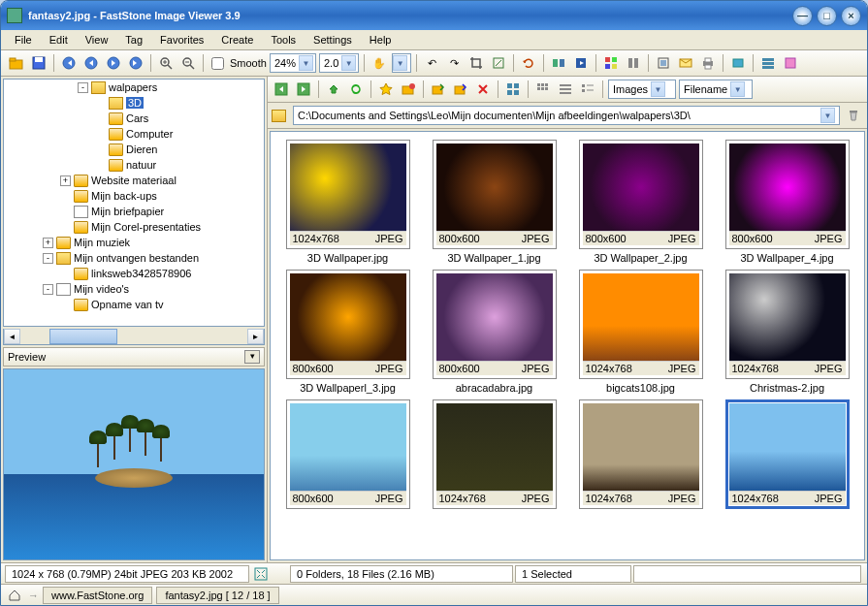 Image resolution: width=868 pixels, height=606 pixels. Describe the element at coordinates (347, 332) in the screenshot. I see `thumbnail: 800x600JPEG3D Wallpaperl_3.jpg` at that location.